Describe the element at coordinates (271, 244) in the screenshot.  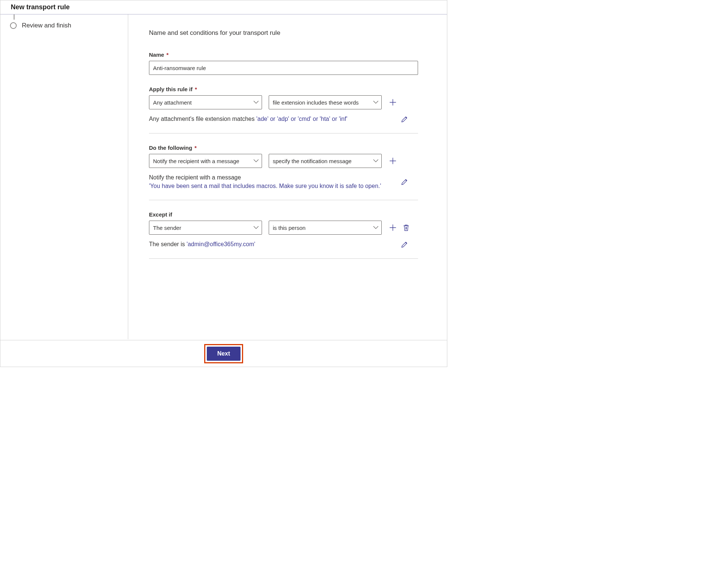
I see `except-if-summary: The sender is 'admin@office365my.com'` at that location.